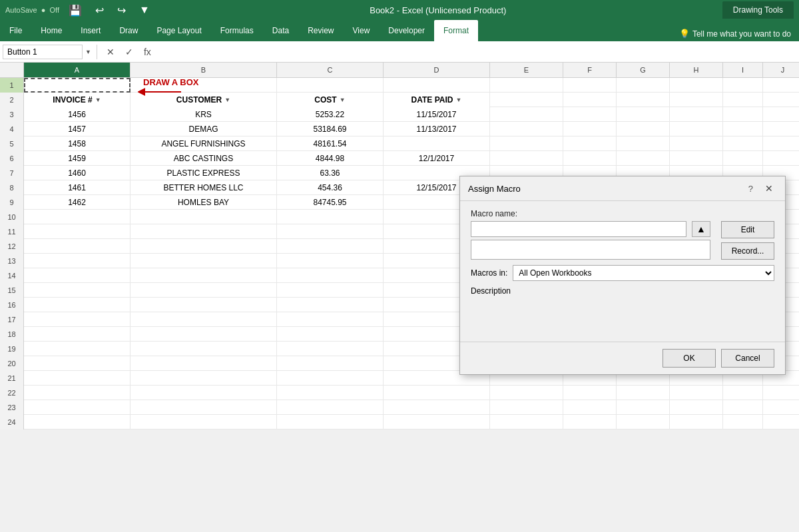  I want to click on cell-d5, so click(437, 144).